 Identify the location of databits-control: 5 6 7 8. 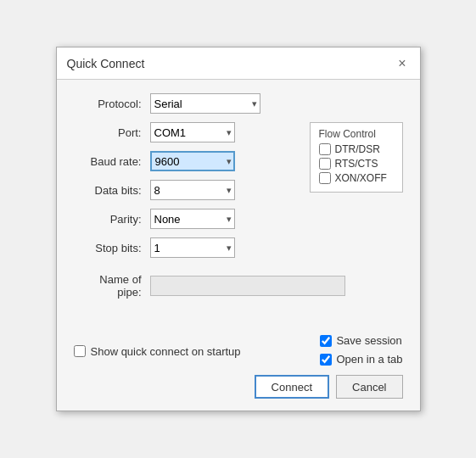
(193, 190).